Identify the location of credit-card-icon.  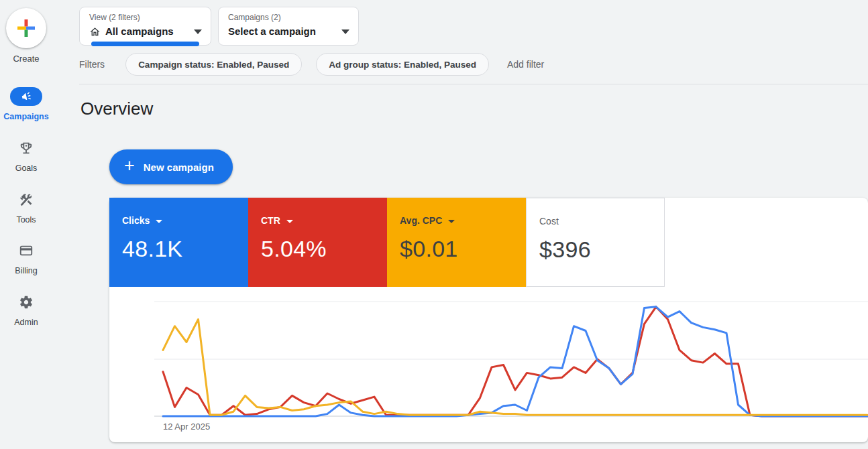
(26, 251).